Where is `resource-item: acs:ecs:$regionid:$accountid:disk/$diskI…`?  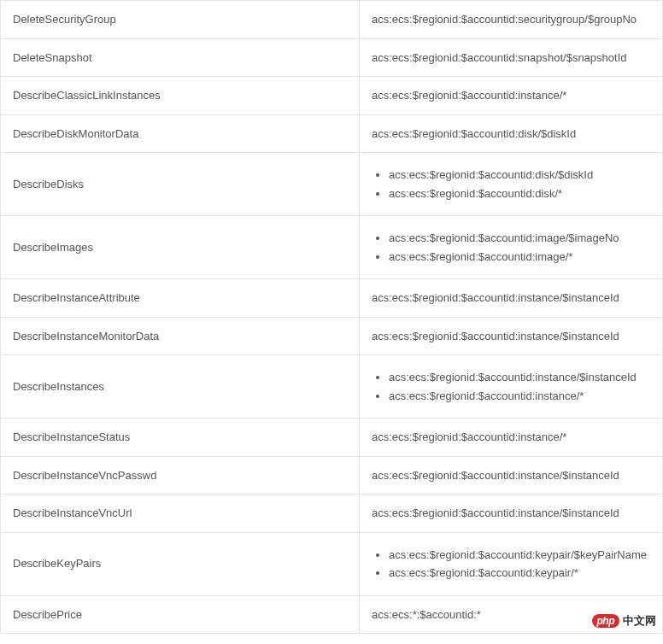
resource-item: acs:ecs:$regionid:$accountid:disk/$diskI… is located at coordinates (519, 175).